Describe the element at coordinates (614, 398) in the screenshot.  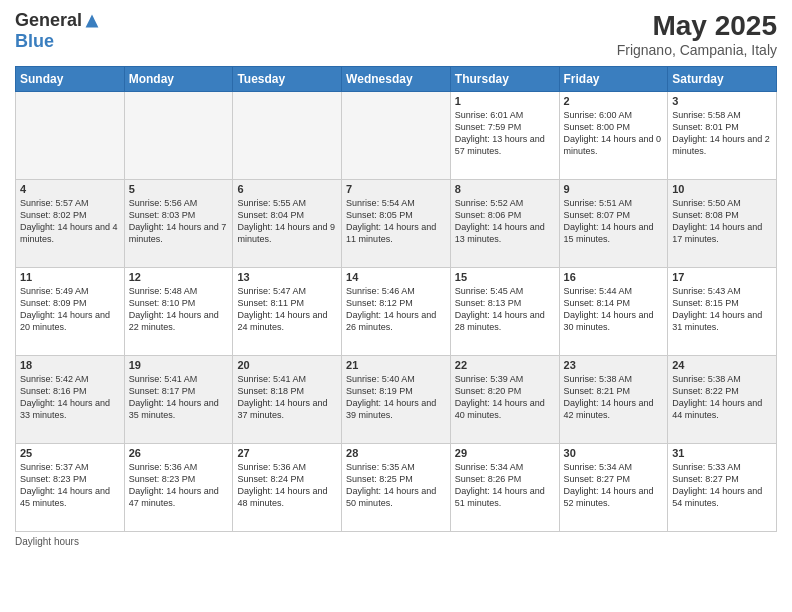
I see `day-info: Sunrise: 5:38 AM Sunset: 8:21 PM Dayligh…` at that location.